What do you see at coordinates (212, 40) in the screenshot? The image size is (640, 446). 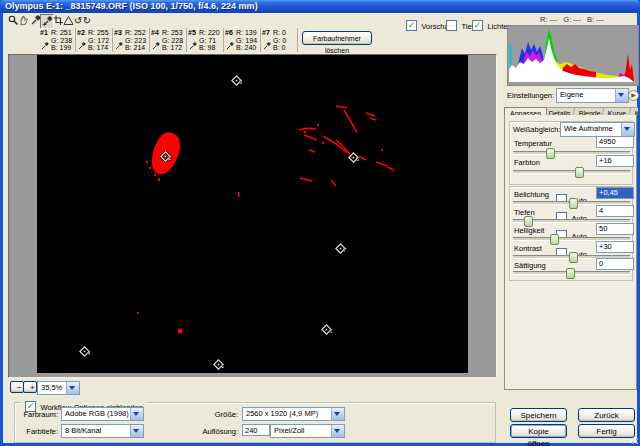 I see `sampler-g: 71` at bounding box center [212, 40].